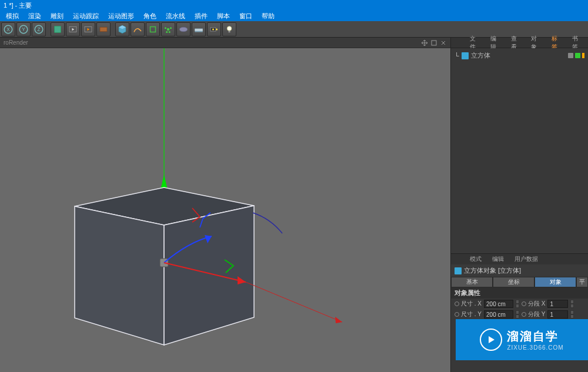  Describe the element at coordinates (12, 16) in the screenshot. I see `menu-simulate: 模拟` at that location.